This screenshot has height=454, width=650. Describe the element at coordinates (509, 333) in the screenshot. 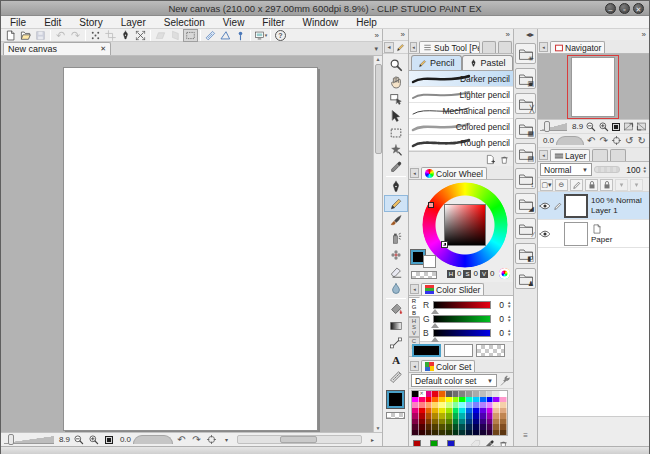

I see `b-spinner: ▲▼` at that location.